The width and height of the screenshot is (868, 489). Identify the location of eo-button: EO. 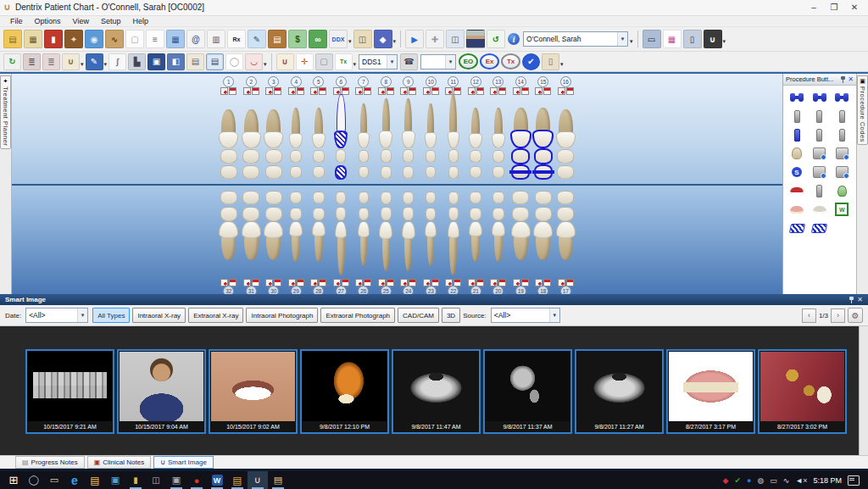
(468, 61).